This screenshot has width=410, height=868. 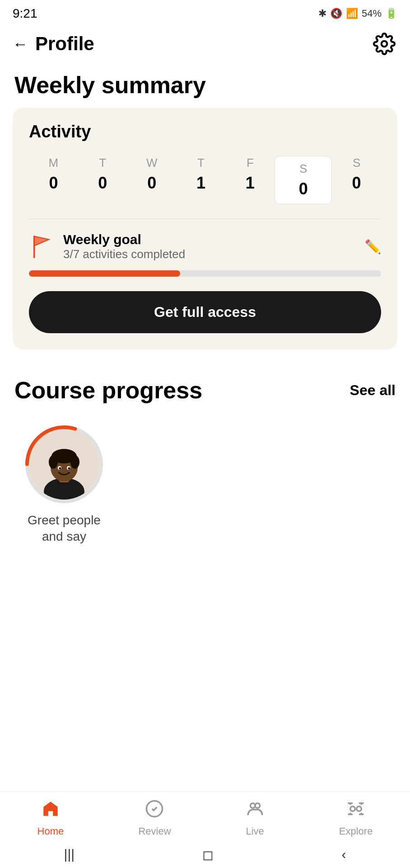 What do you see at coordinates (154, 811) in the screenshot?
I see `review-icon` at bounding box center [154, 811].